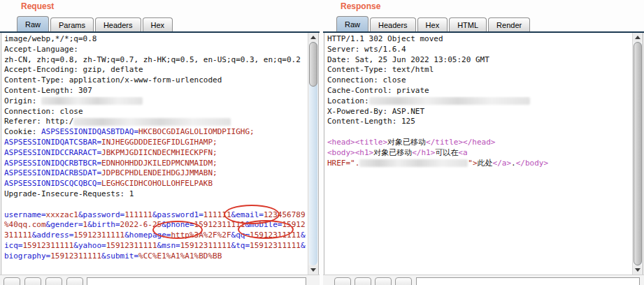 This screenshot has height=285, width=644. Describe the element at coordinates (155, 215) in the screenshot. I see `code-line: username=xxxzac1&password=111111&passwor…` at that location.